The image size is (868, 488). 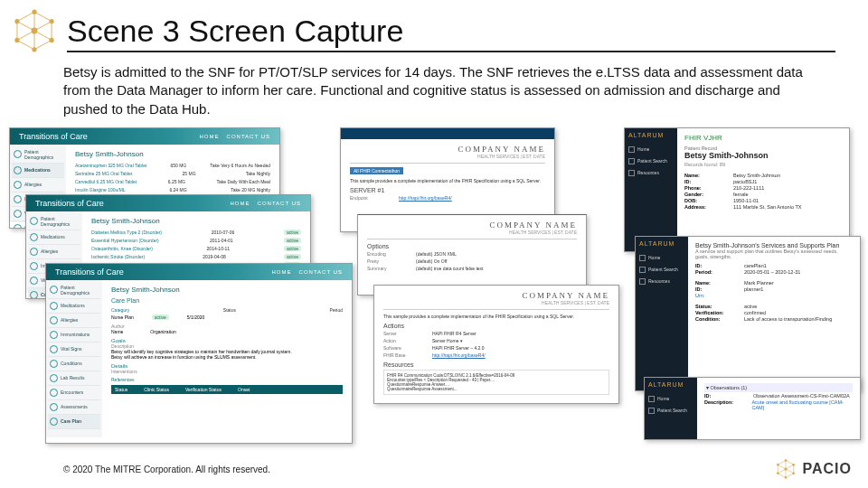 I want to click on toc-app-title: Transitions of Care, so click(x=53, y=136).